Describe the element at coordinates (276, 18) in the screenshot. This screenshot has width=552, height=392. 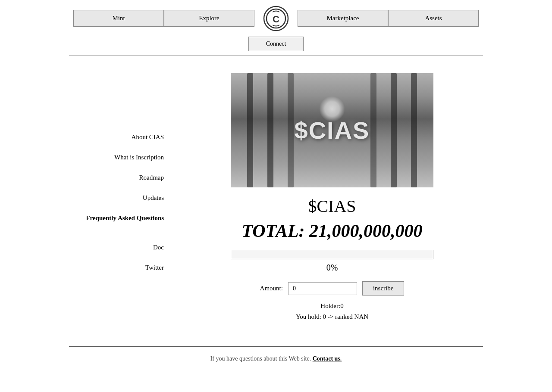
I see `logo-container: C` at that location.